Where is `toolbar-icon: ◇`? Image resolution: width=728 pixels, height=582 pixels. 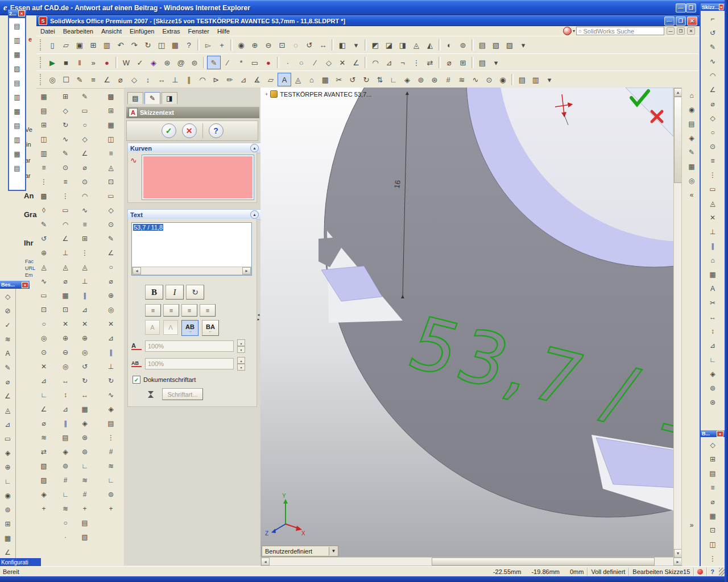
toolbar-icon: ◇ is located at coordinates (713, 445).